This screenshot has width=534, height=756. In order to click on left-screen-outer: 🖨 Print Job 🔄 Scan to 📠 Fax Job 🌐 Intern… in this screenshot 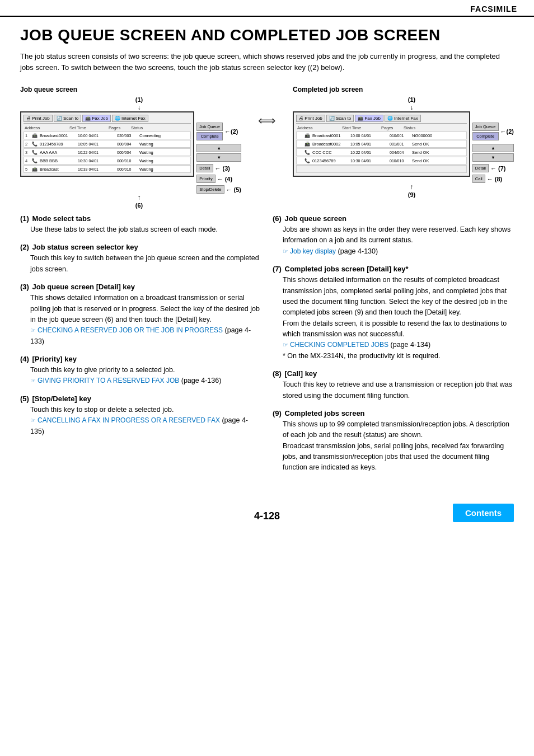, I will do `click(107, 144)`.